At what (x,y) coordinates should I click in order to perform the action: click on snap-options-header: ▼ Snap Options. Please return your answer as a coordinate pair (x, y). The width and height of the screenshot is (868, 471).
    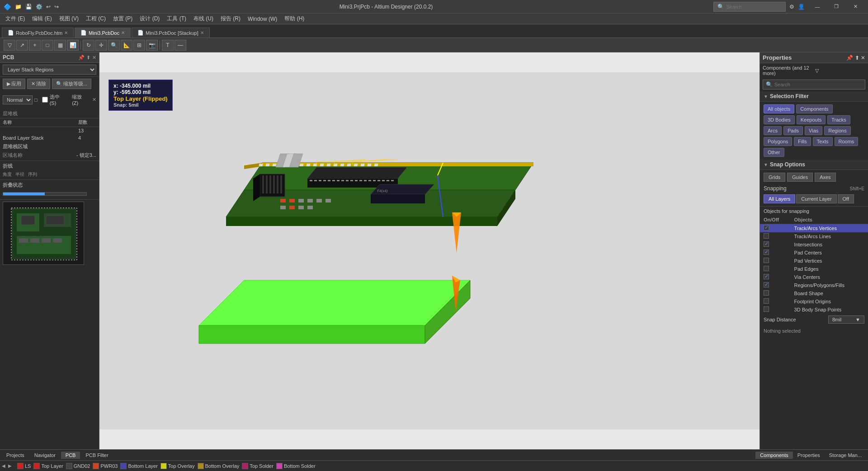
    Looking at the image, I should click on (814, 165).